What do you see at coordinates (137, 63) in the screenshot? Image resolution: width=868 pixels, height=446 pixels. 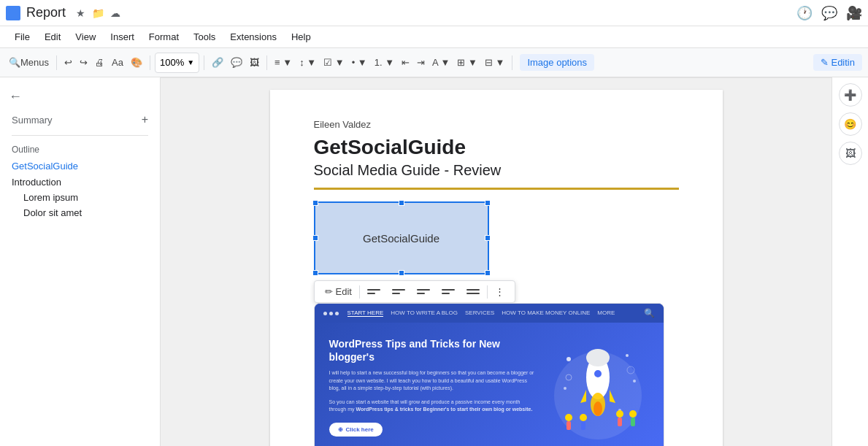 I see `paint-format-button: 🎨` at bounding box center [137, 63].